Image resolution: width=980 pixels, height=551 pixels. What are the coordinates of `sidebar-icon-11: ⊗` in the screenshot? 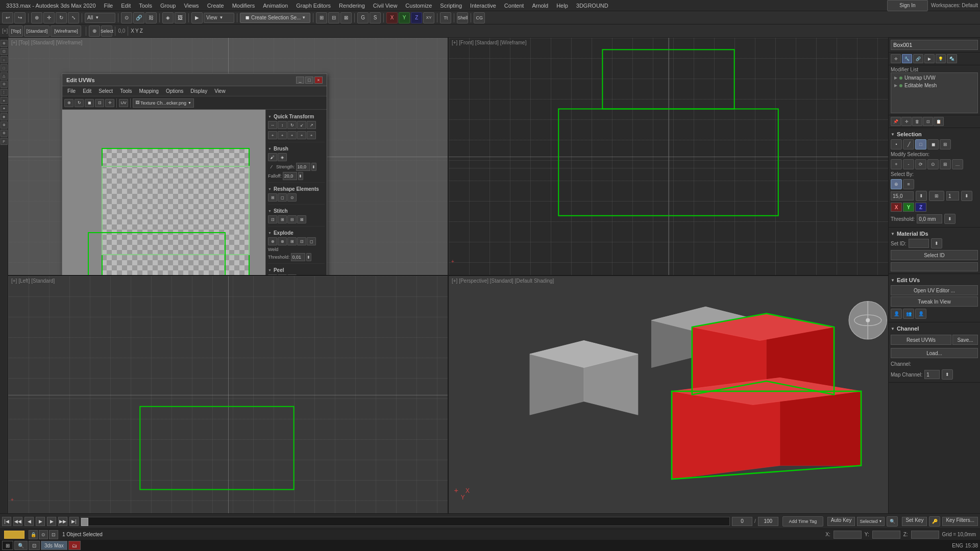 It's located at (4, 125).